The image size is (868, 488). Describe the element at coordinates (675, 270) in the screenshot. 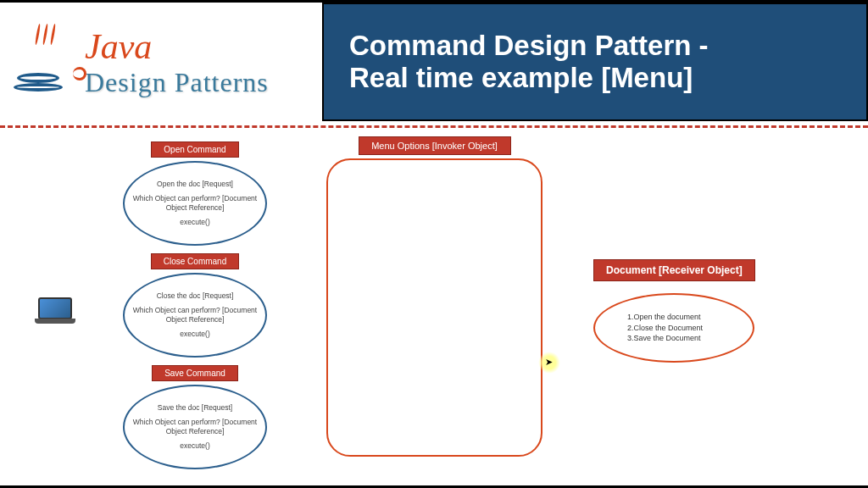

I see `receiver-label: Document [Receiver Object]` at that location.